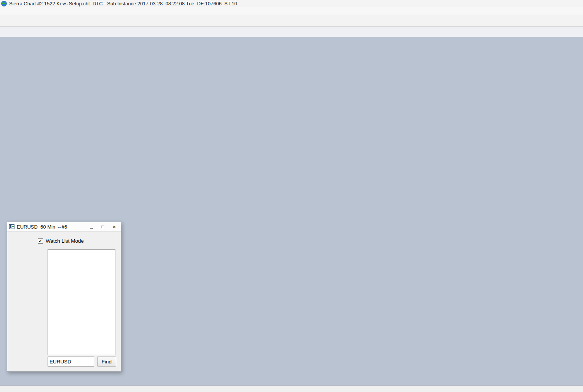 The height and width of the screenshot is (392, 583). What do you see at coordinates (292, 11) in the screenshot?
I see `menu-bar` at bounding box center [292, 11].